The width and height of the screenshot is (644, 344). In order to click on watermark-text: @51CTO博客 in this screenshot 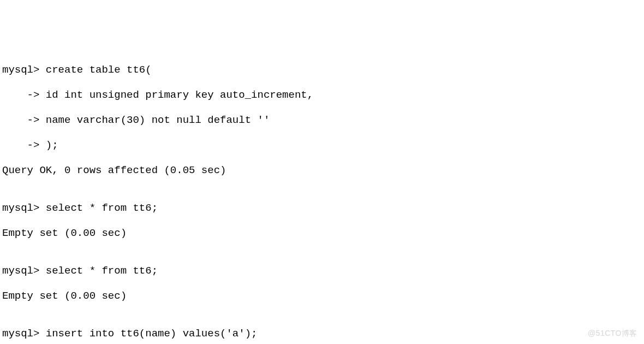, I will do `click(612, 333)`.